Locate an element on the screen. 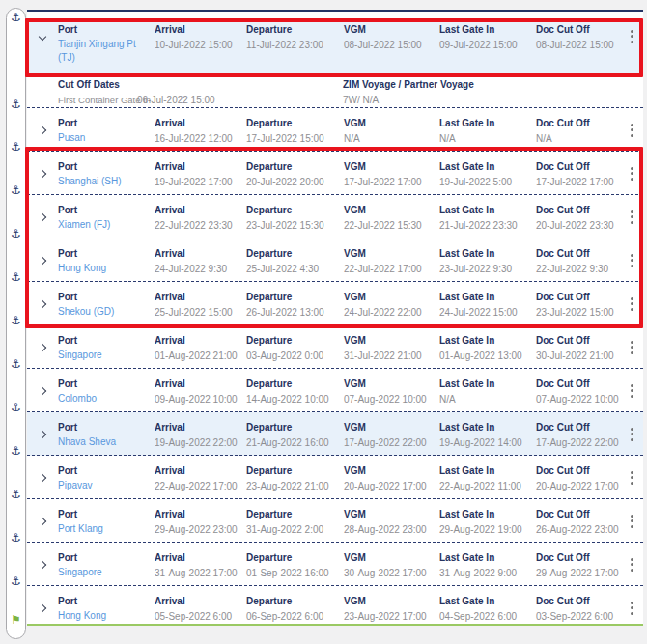 Image resolution: width=647 pixels, height=644 pixels. last-gate-in-value: 22-Aug-2022 11:00 is located at coordinates (488, 487).